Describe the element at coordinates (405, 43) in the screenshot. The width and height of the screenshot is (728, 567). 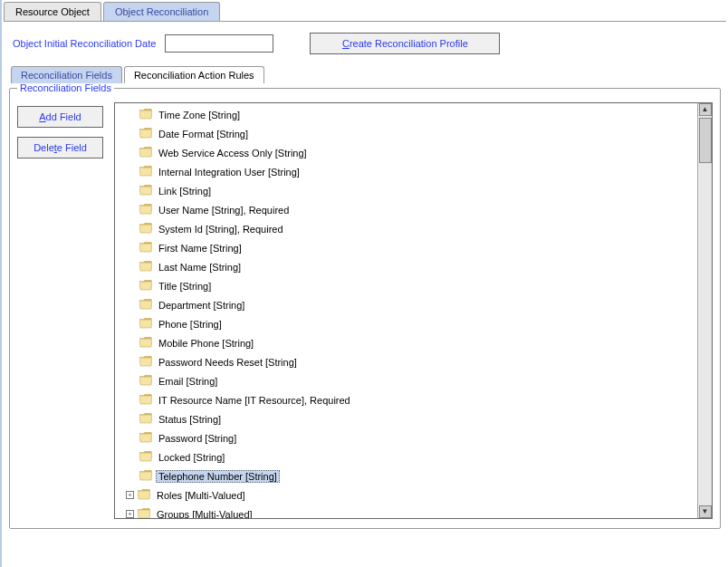
I see `create-recon-profile-button: Create Reconciliation Profile` at that location.